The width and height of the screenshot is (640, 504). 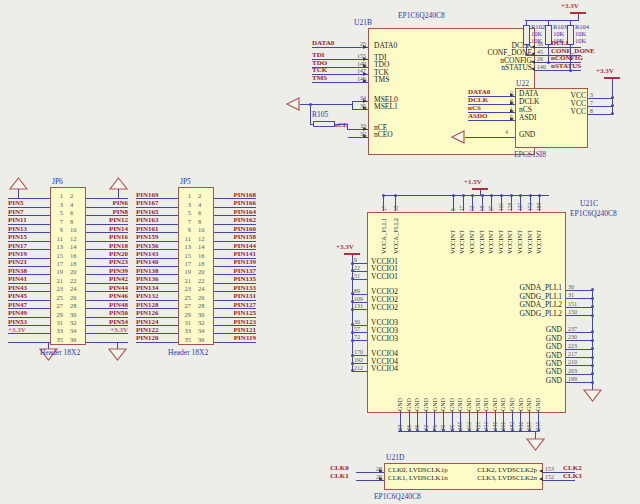 I want to click on pin-number: 9, so click(x=56, y=230).